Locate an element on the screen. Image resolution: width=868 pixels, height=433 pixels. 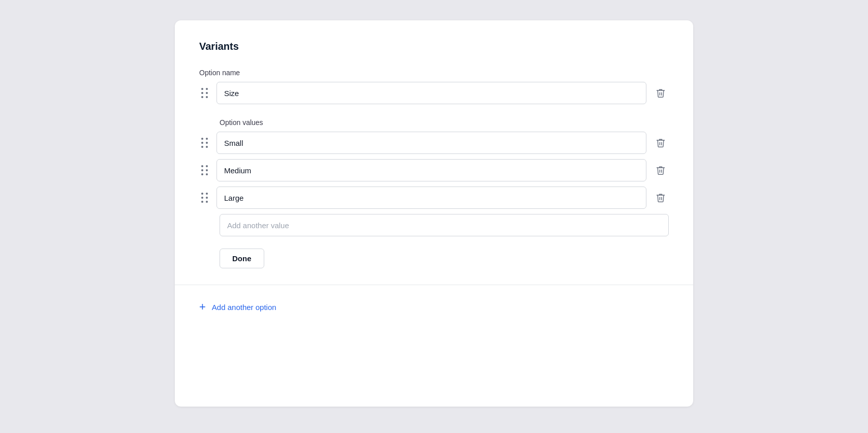
option-name-label: Option name is located at coordinates (434, 73).